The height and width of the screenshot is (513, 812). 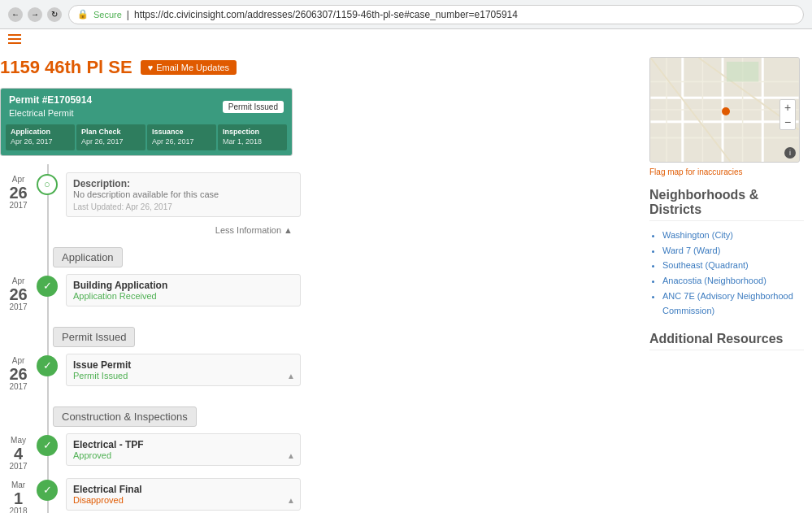 What do you see at coordinates (326, 15) in the screenshot?
I see `url-text: https://dc.civicinsight.com/addresses/26…` at bounding box center [326, 15].